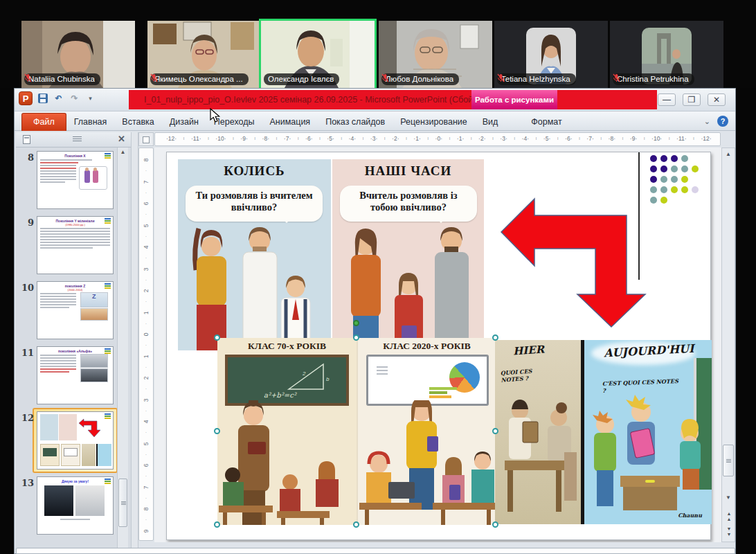 This screenshot has height=554, width=756. What do you see at coordinates (496, 431) in the screenshot?
I see `selection-handle-mid-right` at bounding box center [496, 431].